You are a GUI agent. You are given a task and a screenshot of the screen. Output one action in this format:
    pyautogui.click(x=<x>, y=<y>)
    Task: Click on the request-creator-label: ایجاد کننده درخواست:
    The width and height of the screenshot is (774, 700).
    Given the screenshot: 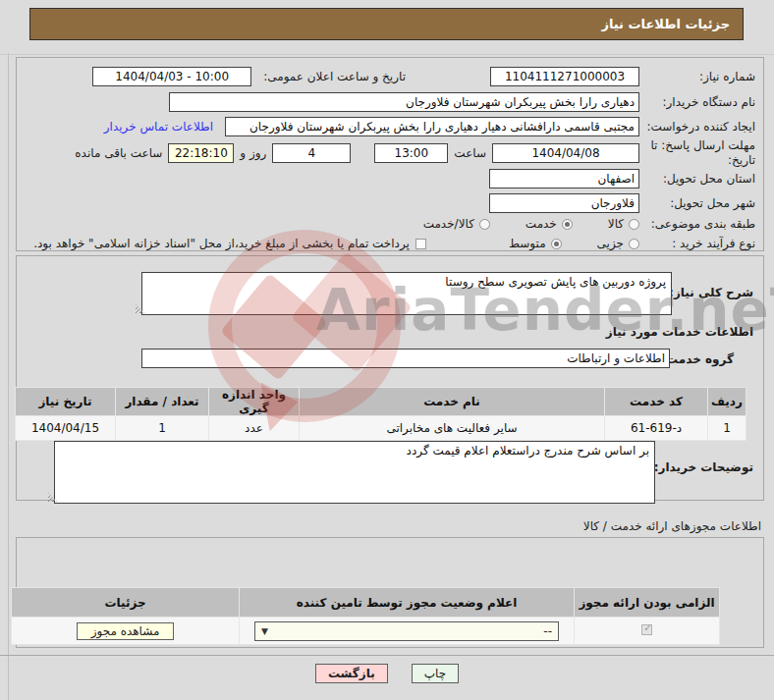 What is the action you would take?
    pyautogui.click(x=697, y=128)
    